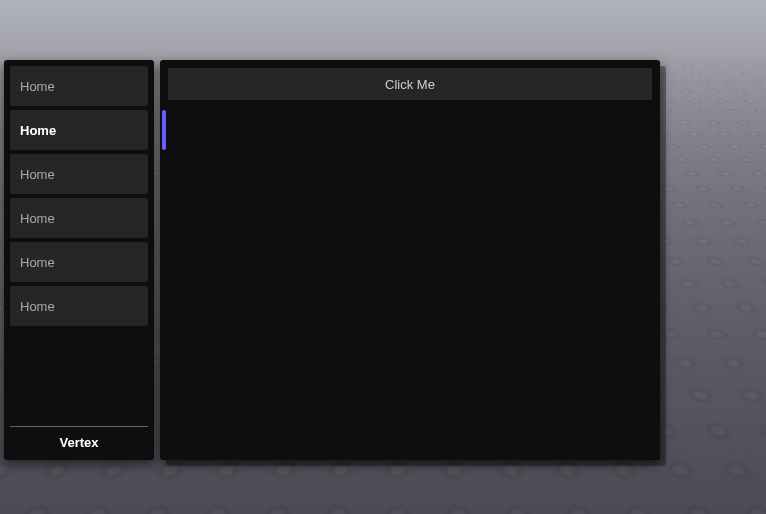 This screenshot has height=514, width=766. What do you see at coordinates (79, 246) in the screenshot?
I see `sidebar-items-list: Home Home Home Home Home Home` at bounding box center [79, 246].